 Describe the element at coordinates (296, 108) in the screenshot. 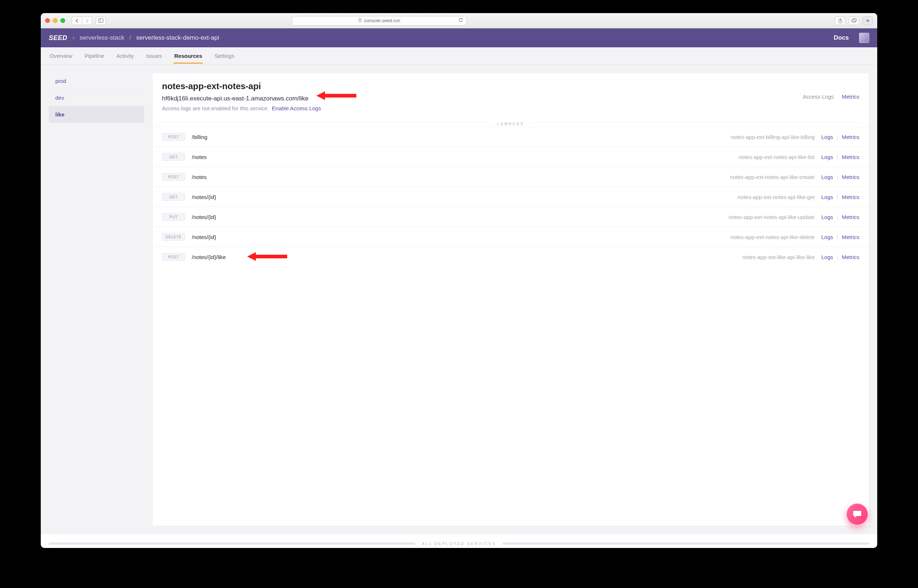

I see `enable-access-logs-link: Enable Access Logs` at that location.